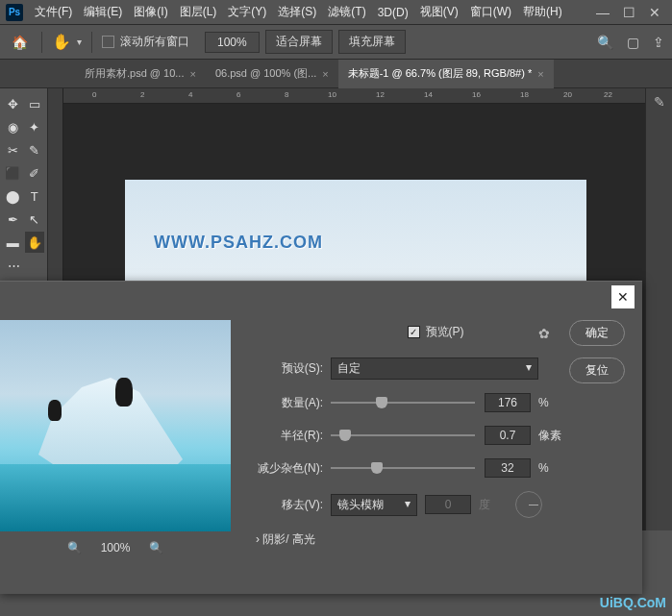  What do you see at coordinates (336, 74) in the screenshot?
I see `document-tabs: 所用素材.psd @ 10...× 06.psd @ 100% (图...× 未…` at bounding box center [336, 74].